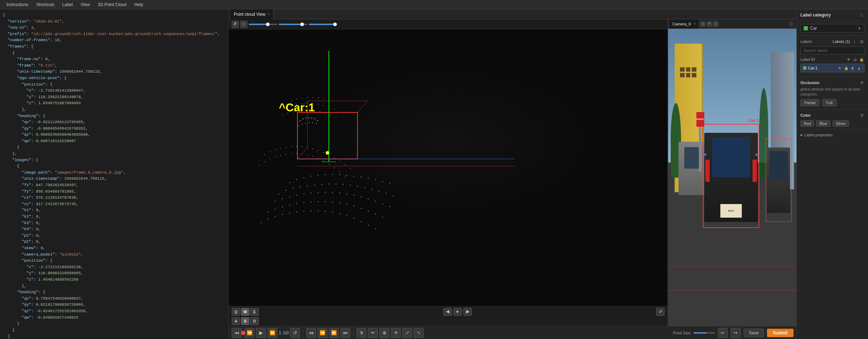  I want to click on category-select: Car ▼, so click(832, 28).